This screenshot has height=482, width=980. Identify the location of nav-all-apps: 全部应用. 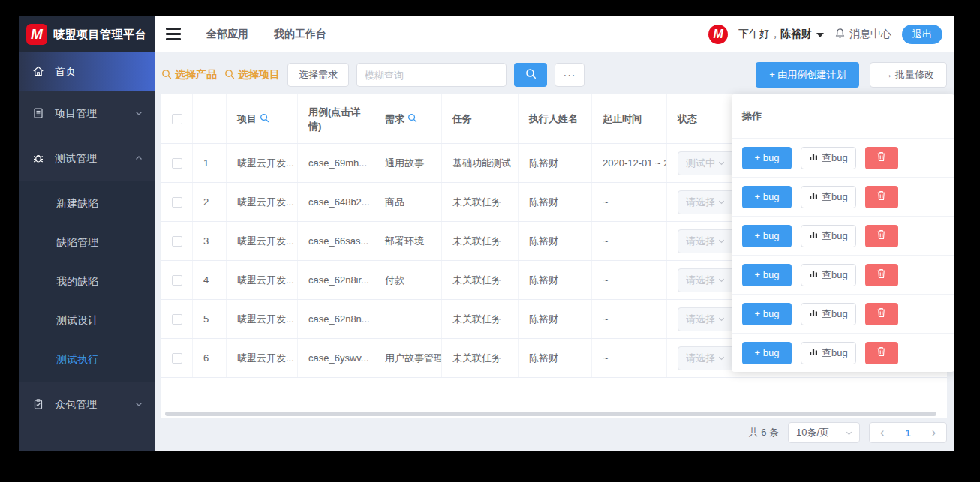
(227, 34).